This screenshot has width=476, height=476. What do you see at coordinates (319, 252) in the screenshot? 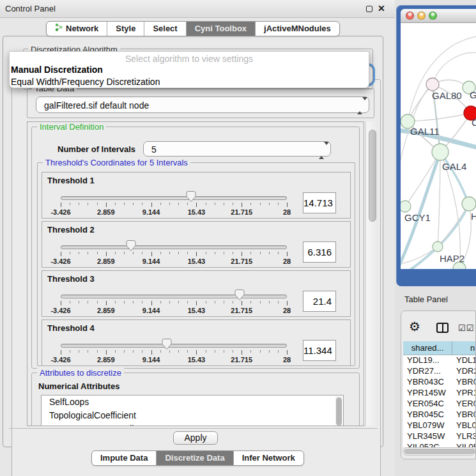
I see `threshold-value-field: 6.316` at bounding box center [319, 252].